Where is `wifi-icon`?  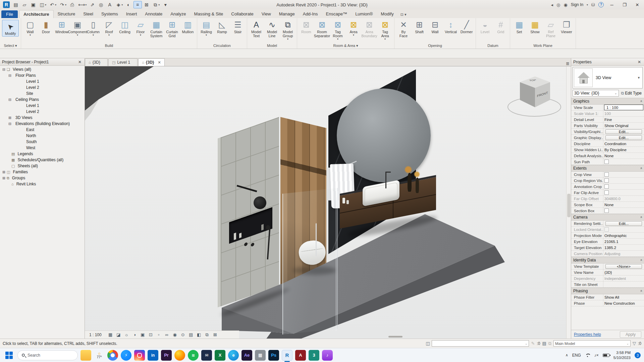
wifi-icon is located at coordinates (588, 355).